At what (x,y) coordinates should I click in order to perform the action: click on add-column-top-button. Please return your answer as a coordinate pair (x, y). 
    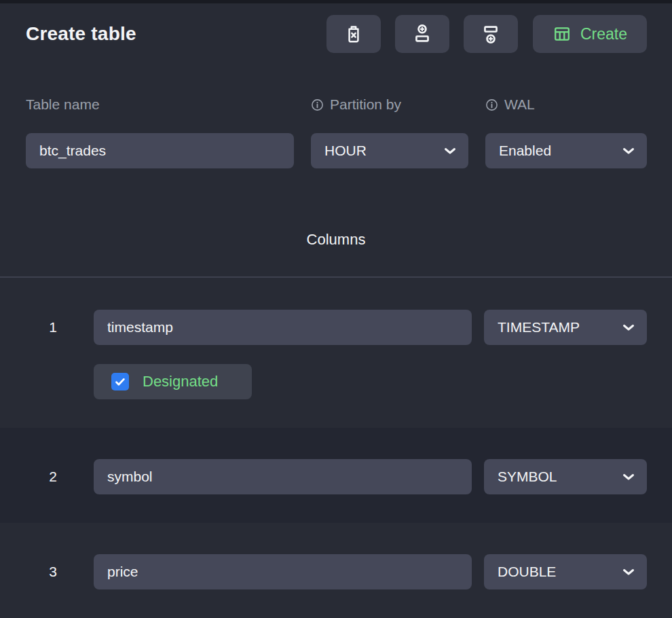
    Looking at the image, I should click on (422, 34).